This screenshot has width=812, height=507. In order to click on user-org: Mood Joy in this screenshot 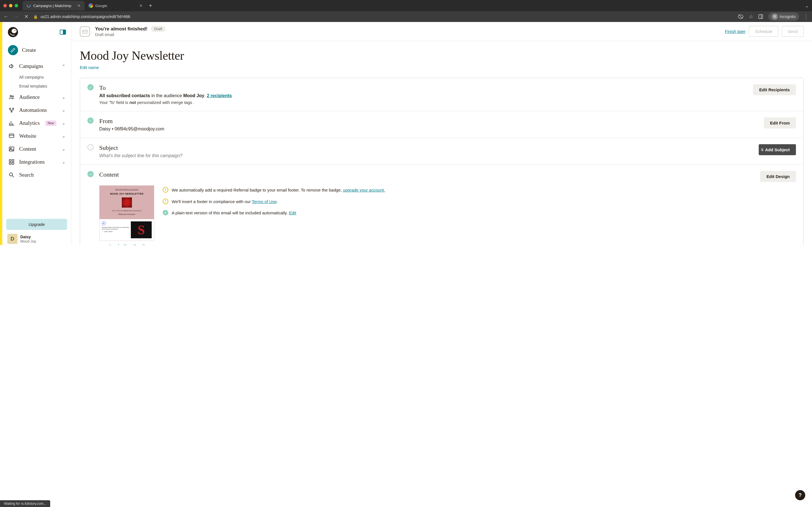, I will do `click(28, 241)`.